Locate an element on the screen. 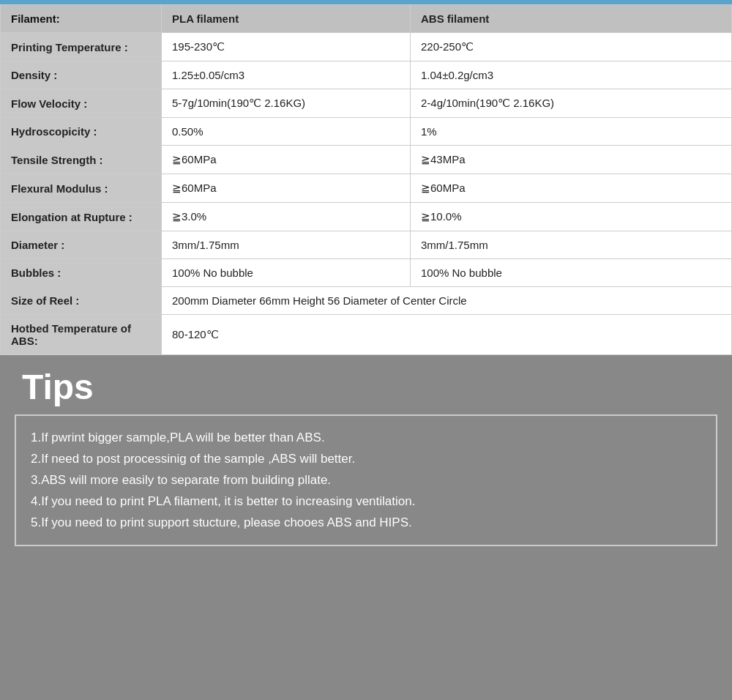 The image size is (732, 700). row-label: Flexural Modulus : is located at coordinates (81, 189).